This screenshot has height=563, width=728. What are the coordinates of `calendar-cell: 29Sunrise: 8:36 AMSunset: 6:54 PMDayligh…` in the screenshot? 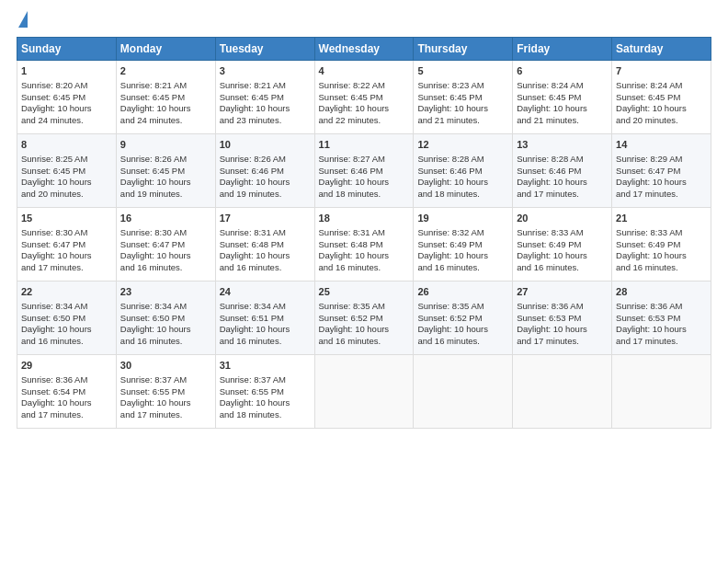 It's located at (67, 392).